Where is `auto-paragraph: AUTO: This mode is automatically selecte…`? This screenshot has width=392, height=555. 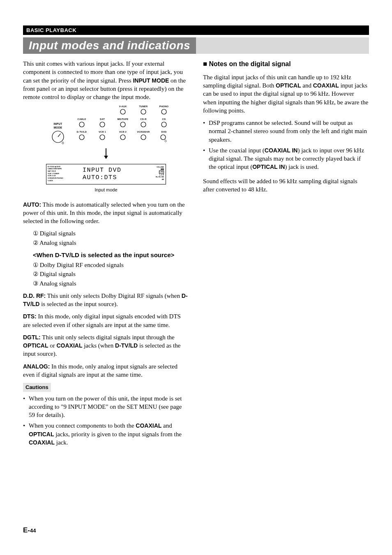 auto-paragraph: AUTO: This mode is automatically selecte… is located at coordinates (106, 213).